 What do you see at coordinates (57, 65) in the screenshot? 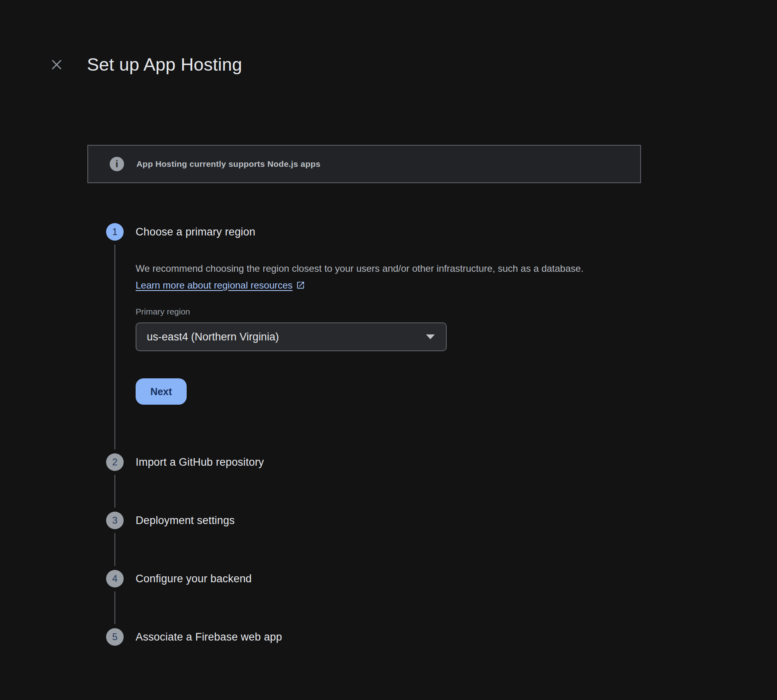
I see `close-icon` at bounding box center [57, 65].